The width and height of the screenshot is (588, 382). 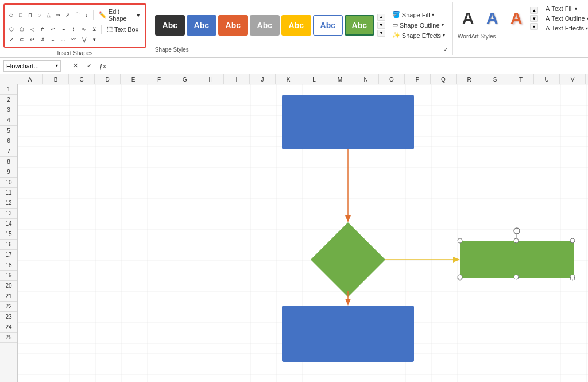 I want to click on row-header-12: 12, so click(x=9, y=203).